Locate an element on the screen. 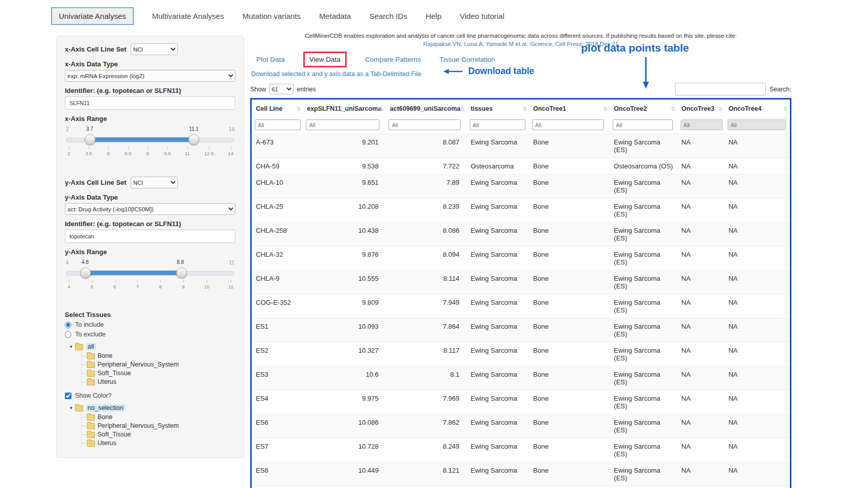 This screenshot has width=868, height=488. cell: 8.082 is located at coordinates (426, 487).